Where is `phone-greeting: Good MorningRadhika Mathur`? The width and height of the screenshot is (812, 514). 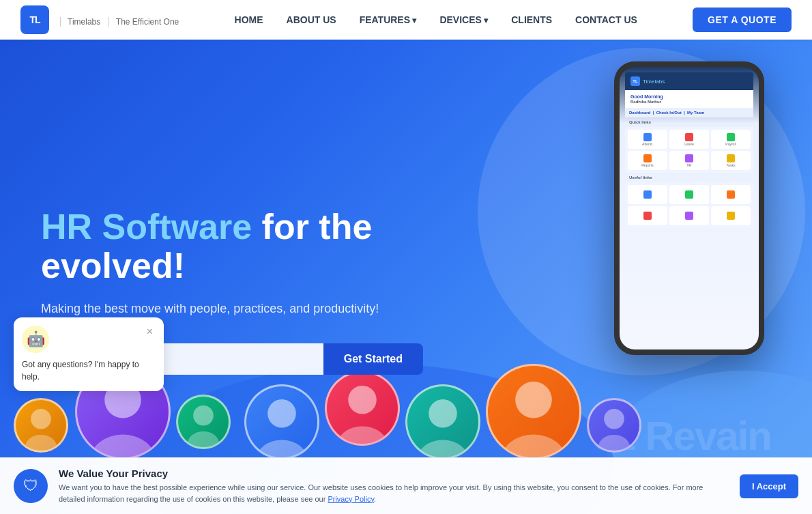 phone-greeting: Good MorningRadhika Mathur is located at coordinates (689, 99).